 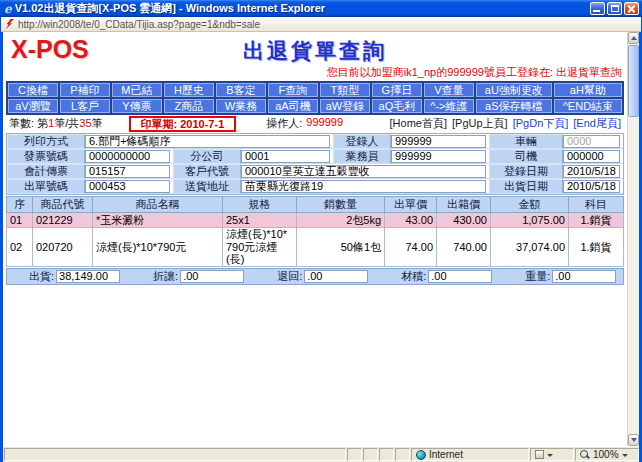 What do you see at coordinates (207, 186) in the screenshot?
I see `address-label: 送貨地址` at bounding box center [207, 186].